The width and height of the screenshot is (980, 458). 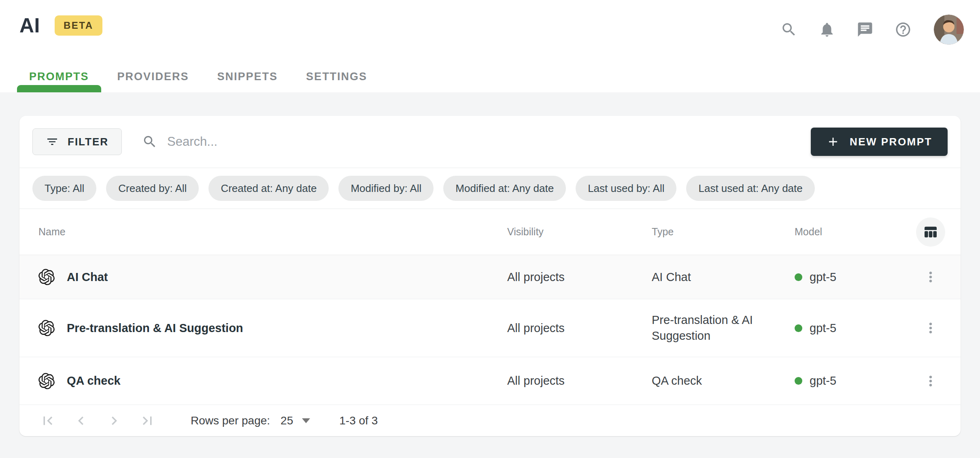 What do you see at coordinates (153, 77) in the screenshot?
I see `tab-providers: PROVIDERS` at bounding box center [153, 77].